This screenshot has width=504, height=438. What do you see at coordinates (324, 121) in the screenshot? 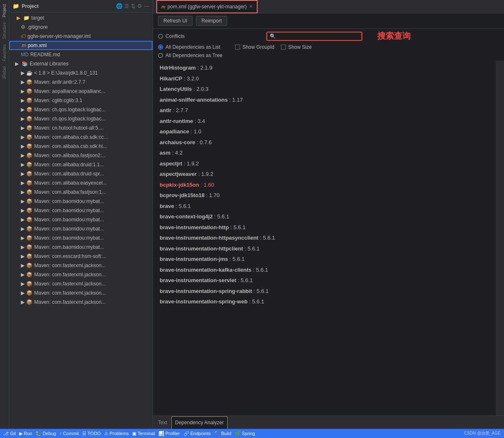
I see `dep-item-5: antlr-runtime : 3.4` at bounding box center [324, 121].